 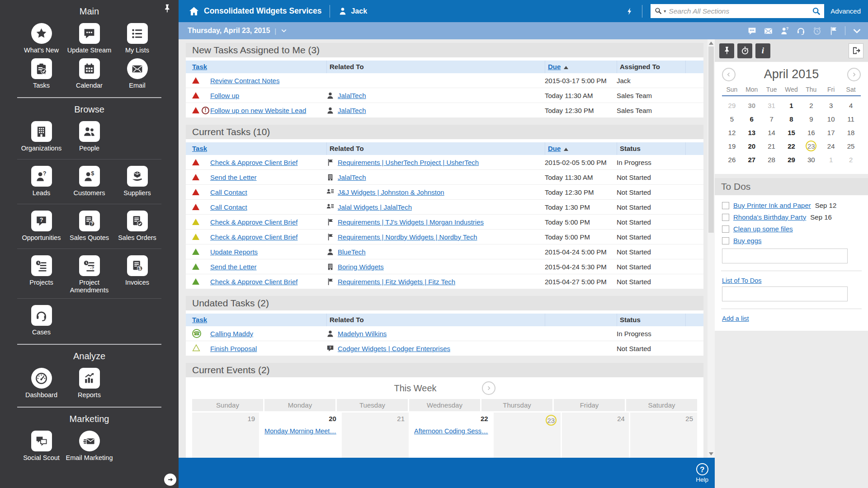 I want to click on scroll-down-icon, so click(x=711, y=454).